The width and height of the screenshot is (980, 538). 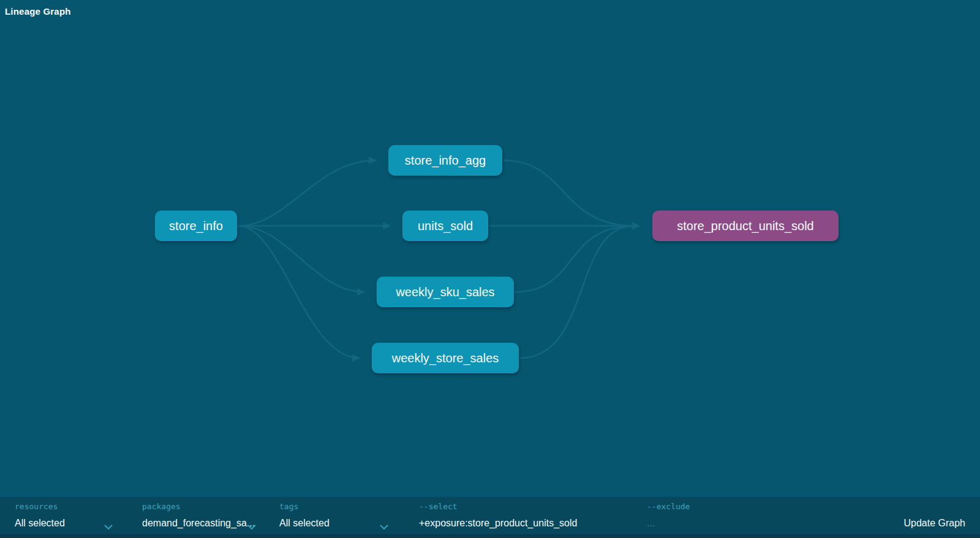 What do you see at coordinates (289, 507) in the screenshot?
I see `filter-tags-label: tags` at bounding box center [289, 507].